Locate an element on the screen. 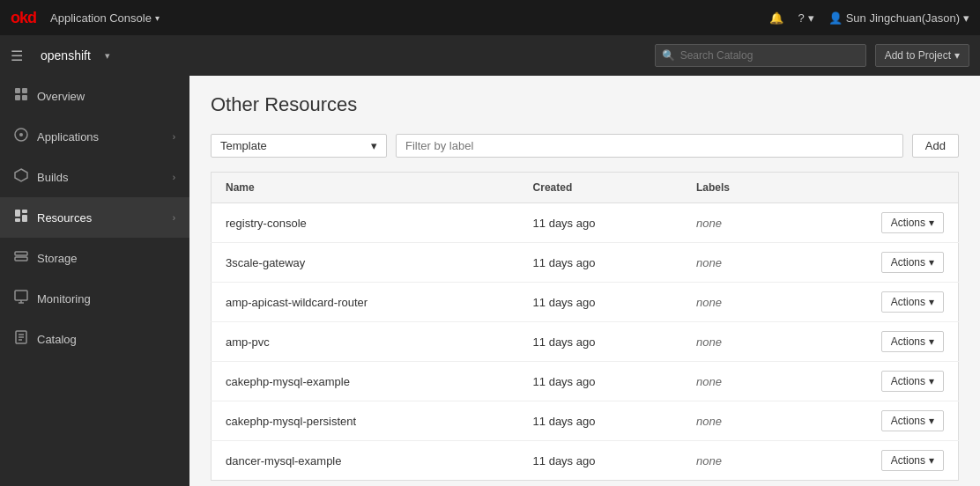  app-console-link: Application Console ▾ is located at coordinates (105, 18).